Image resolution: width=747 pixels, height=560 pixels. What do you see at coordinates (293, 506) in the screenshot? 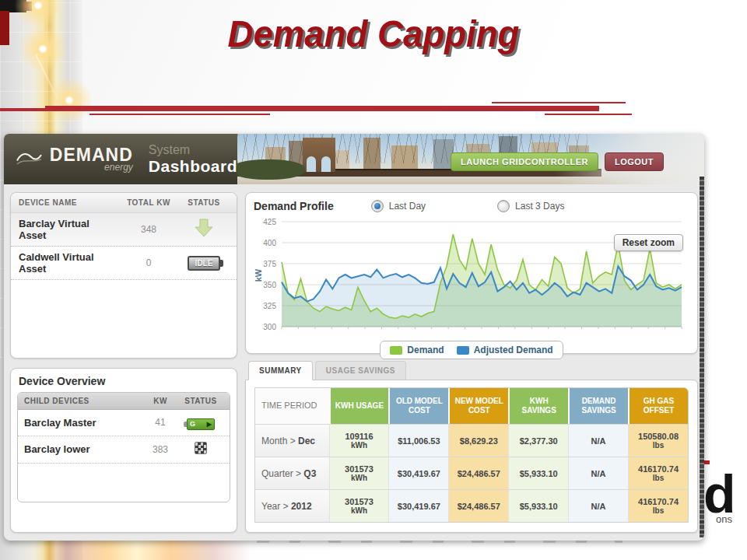
I see `time-period-cell: Year > 2012` at bounding box center [293, 506].